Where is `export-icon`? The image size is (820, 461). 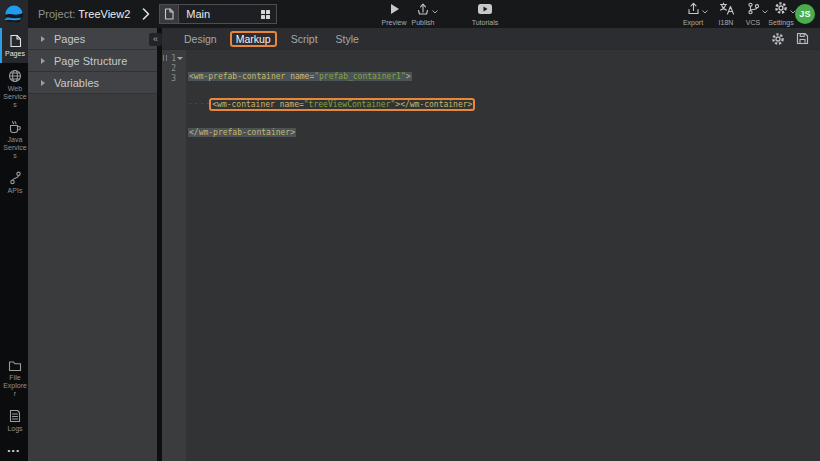
export-icon is located at coordinates (694, 8).